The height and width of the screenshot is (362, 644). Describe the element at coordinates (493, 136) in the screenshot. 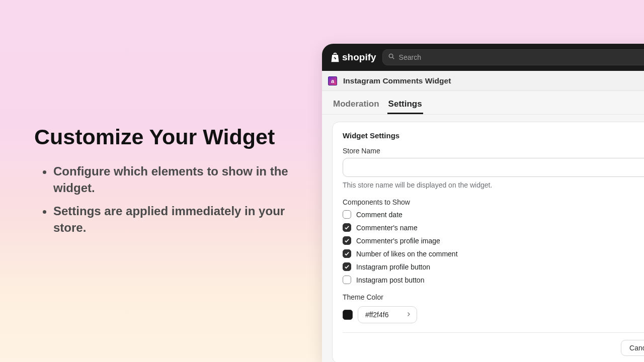

I see `card-heading: Widget Settings` at that location.